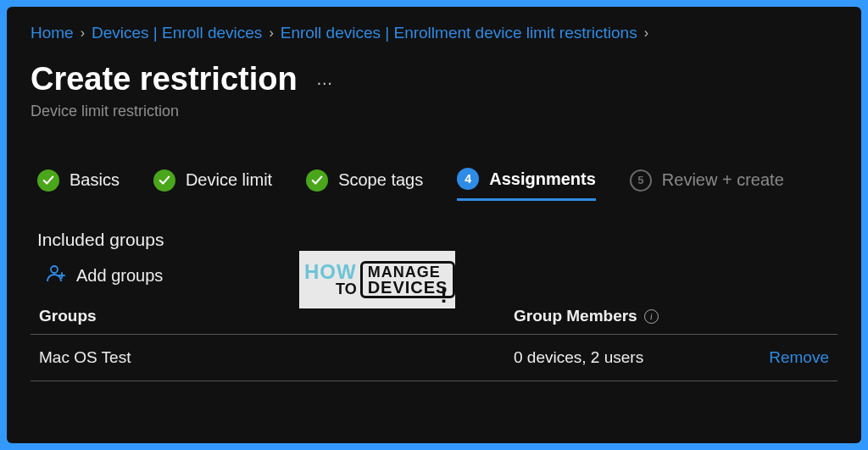  What do you see at coordinates (651, 317) in the screenshot?
I see `info-icon: i` at bounding box center [651, 317].